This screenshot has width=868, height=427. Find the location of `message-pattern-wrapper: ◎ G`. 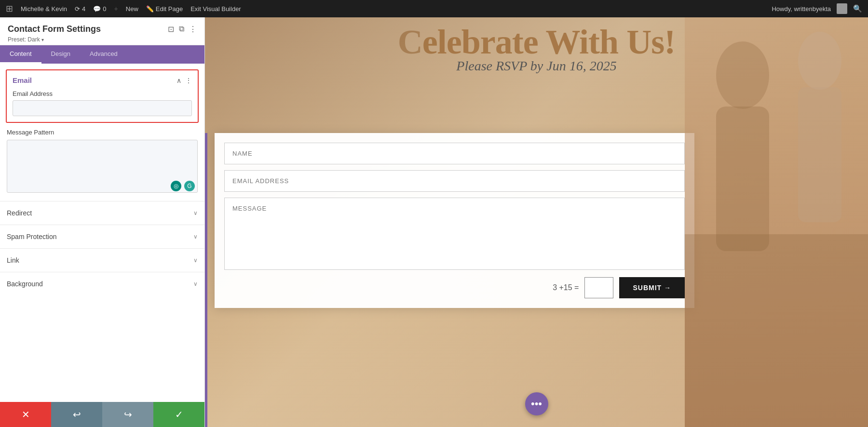

message-pattern-wrapper: ◎ G is located at coordinates (102, 167).